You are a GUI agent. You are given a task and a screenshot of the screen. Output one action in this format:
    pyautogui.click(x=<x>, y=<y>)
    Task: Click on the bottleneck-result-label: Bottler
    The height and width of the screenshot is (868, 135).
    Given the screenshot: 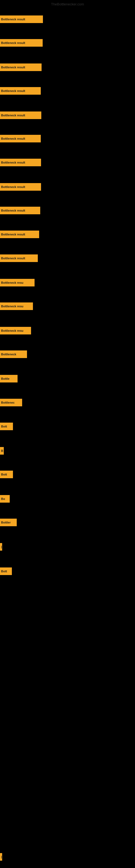 What is the action you would take?
    pyautogui.click(x=6, y=522)
    